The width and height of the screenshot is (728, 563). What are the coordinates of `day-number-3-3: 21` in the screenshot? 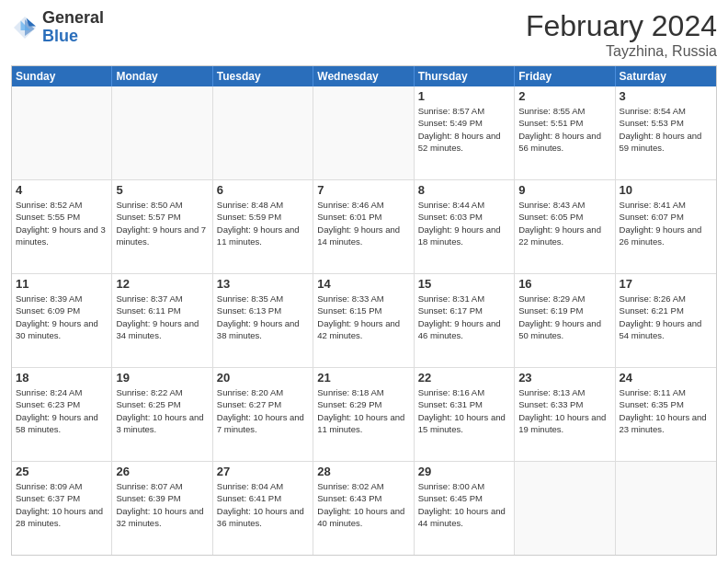 It's located at (363, 377).